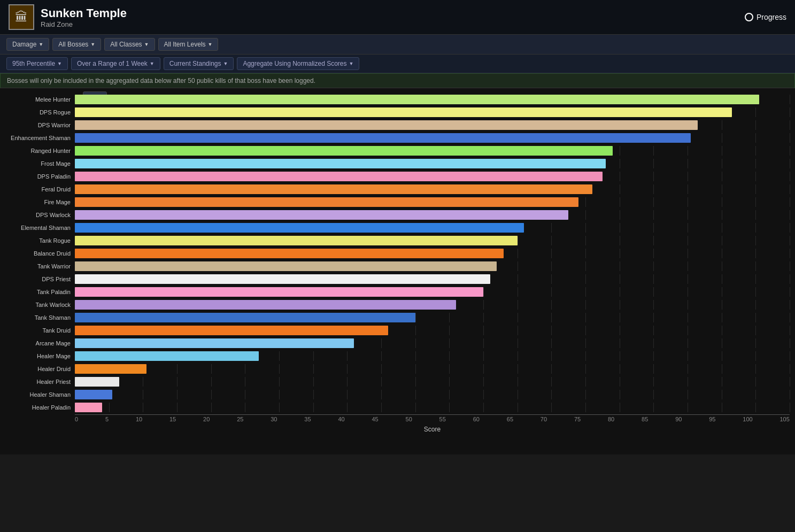 The image size is (795, 532). I want to click on x-tick: 10, so click(139, 419).